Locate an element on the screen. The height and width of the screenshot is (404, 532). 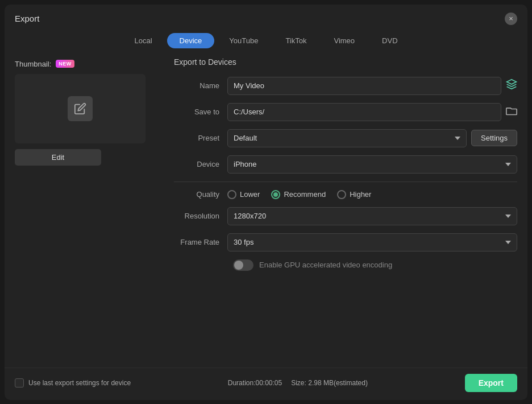
quality-options: Lower Recommend Higher is located at coordinates (299, 195).